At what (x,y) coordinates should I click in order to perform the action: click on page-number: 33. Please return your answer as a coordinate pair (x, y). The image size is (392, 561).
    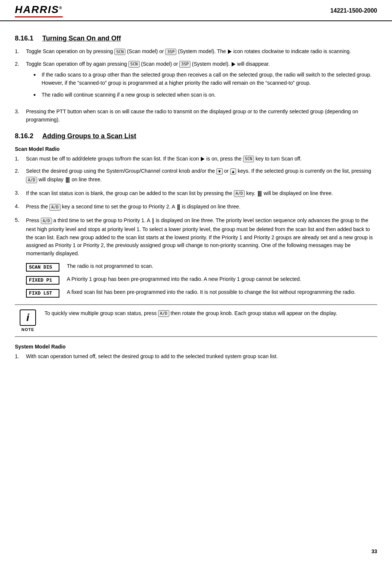
    Looking at the image, I should click on (374, 551).